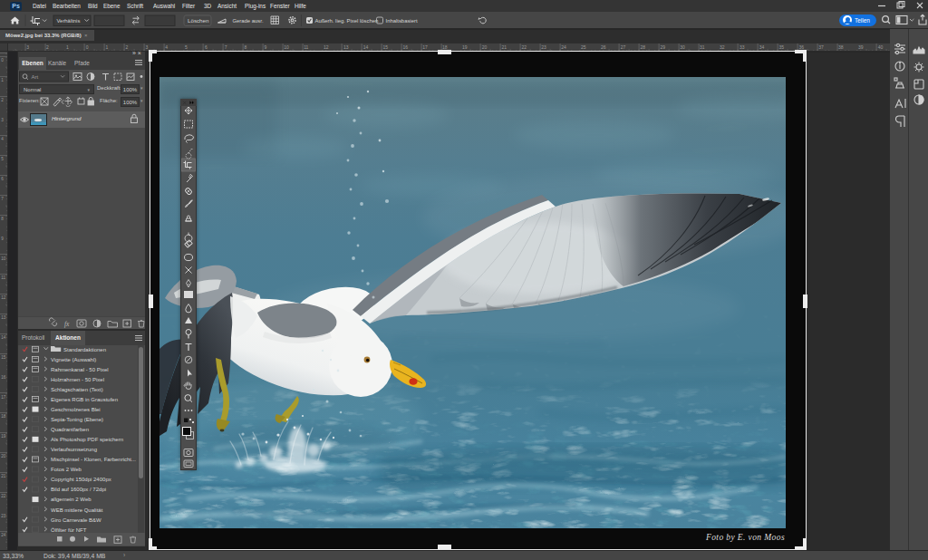 Image resolution: width=928 pixels, height=560 pixels. I want to click on svg-text: 18, so click(4, 417).